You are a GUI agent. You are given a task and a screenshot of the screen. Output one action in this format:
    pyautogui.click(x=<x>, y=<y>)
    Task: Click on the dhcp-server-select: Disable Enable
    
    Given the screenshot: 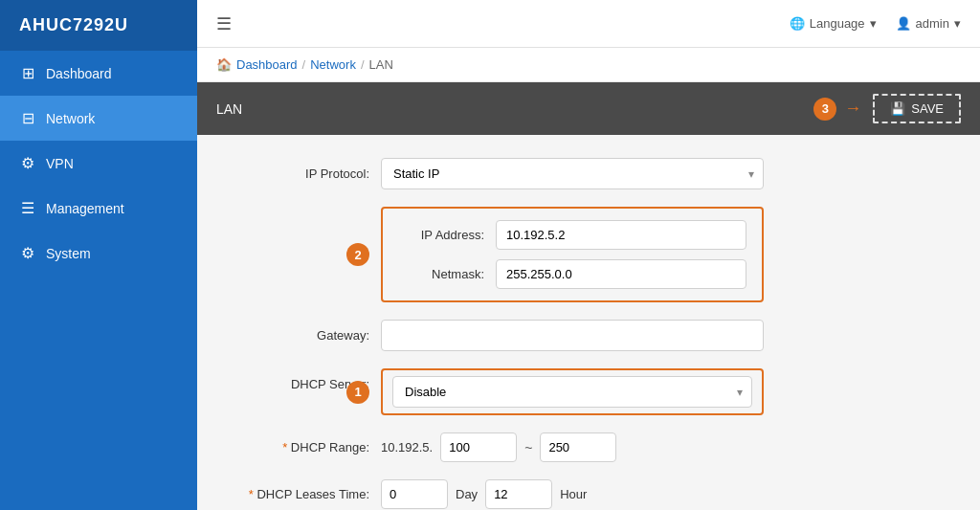 What is the action you would take?
    pyautogui.click(x=572, y=392)
    